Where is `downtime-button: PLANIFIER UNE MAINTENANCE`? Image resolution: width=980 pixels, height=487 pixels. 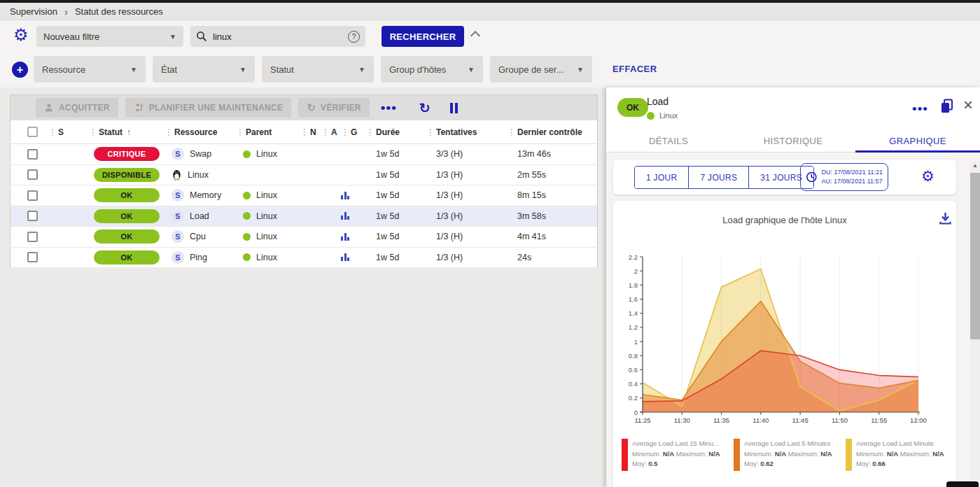
downtime-button: PLANIFIER UNE MAINTENANCE is located at coordinates (209, 108).